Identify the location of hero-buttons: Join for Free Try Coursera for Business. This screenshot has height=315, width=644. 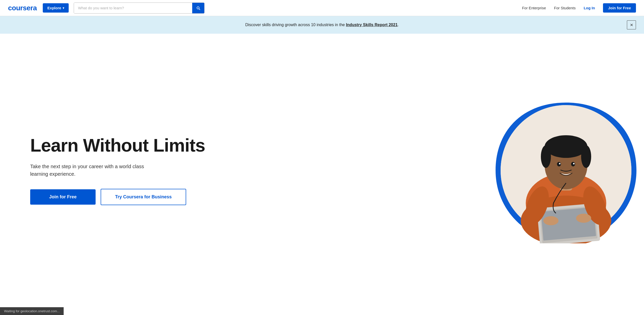
(188, 197).